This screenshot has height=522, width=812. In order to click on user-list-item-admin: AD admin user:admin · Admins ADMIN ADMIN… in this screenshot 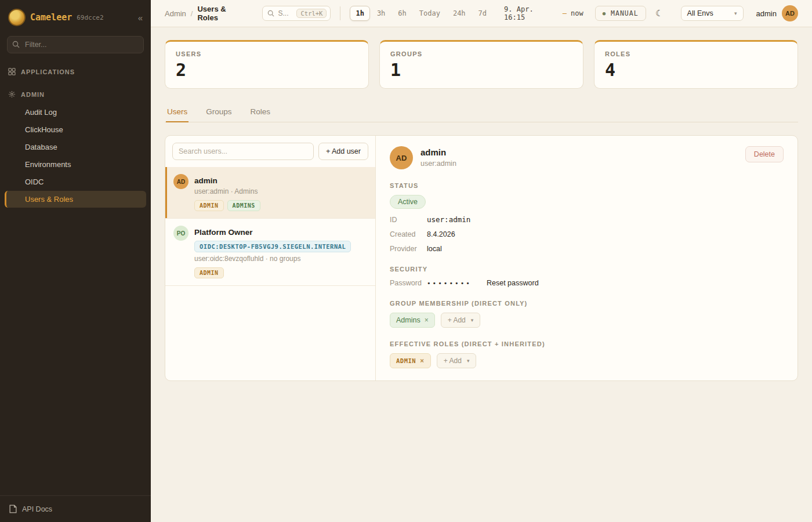, I will do `click(270, 193)`.